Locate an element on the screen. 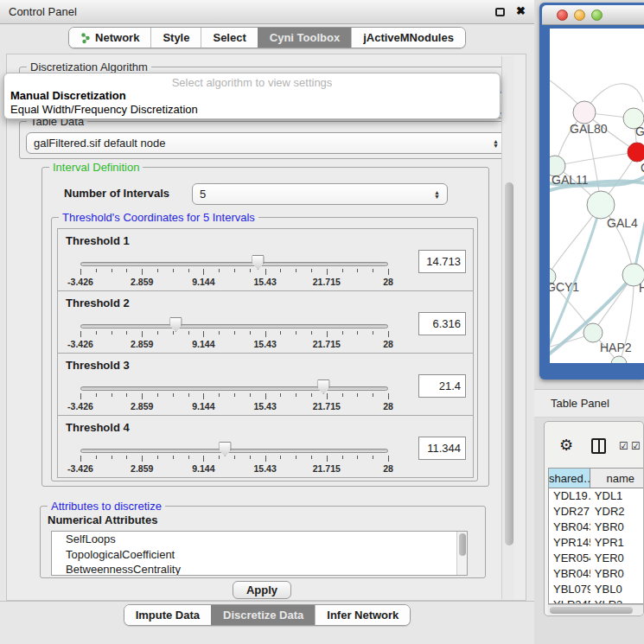 The height and width of the screenshot is (644, 644). node-attribute-table: shared… name YDL19…YDL1YDR27…YDR2YBR043C… is located at coordinates (596, 536).